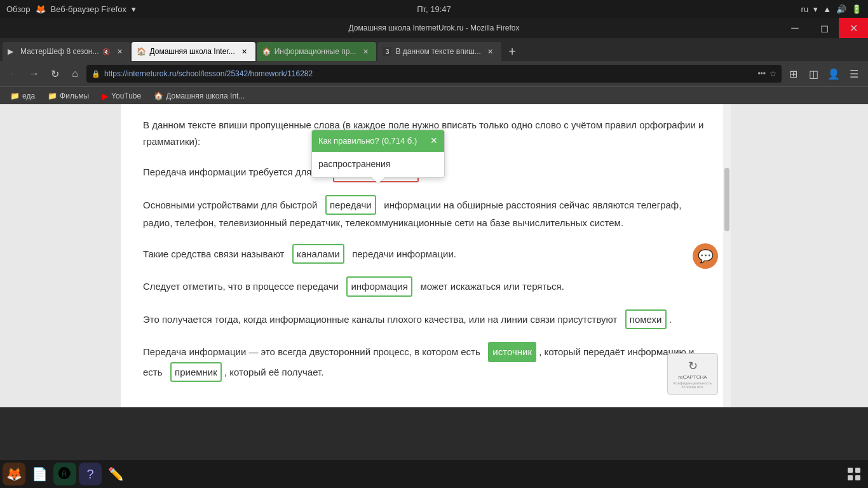 The height and width of the screenshot is (488, 868). What do you see at coordinates (816, 9) in the screenshot?
I see `locale-arrow: ▾` at bounding box center [816, 9].